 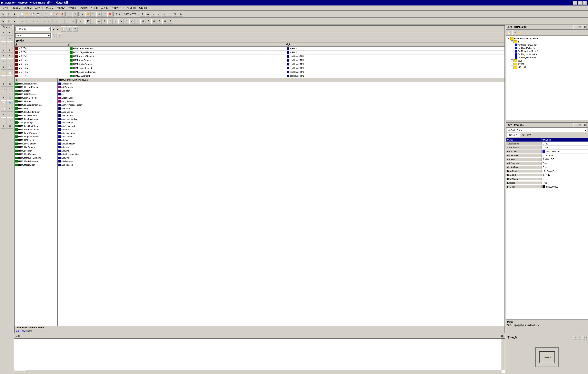 What do you see at coordinates (547, 130) in the screenshot?
I see `props-object-dropdown: frmCode Form` at bounding box center [547, 130].